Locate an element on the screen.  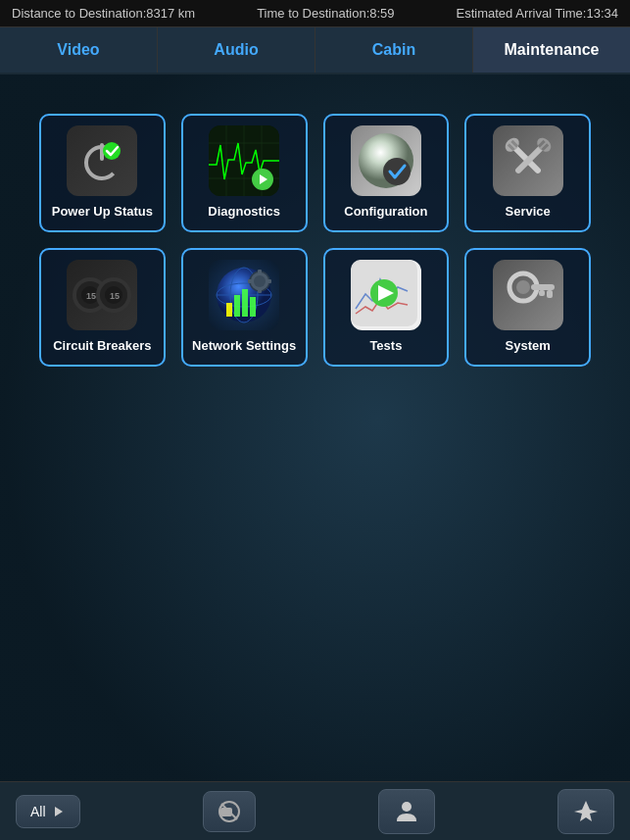
power-up-status-label: Power Up Status is located at coordinates (102, 212).